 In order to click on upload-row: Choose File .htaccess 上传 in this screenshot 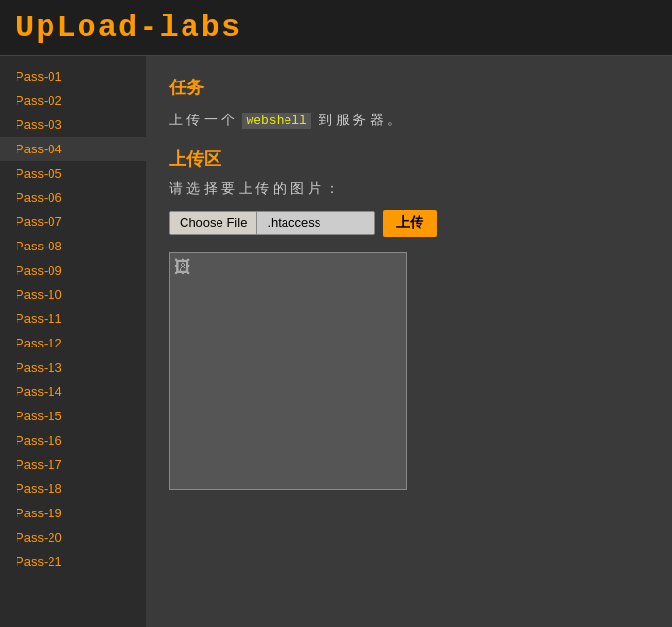, I will do `click(409, 223)`.